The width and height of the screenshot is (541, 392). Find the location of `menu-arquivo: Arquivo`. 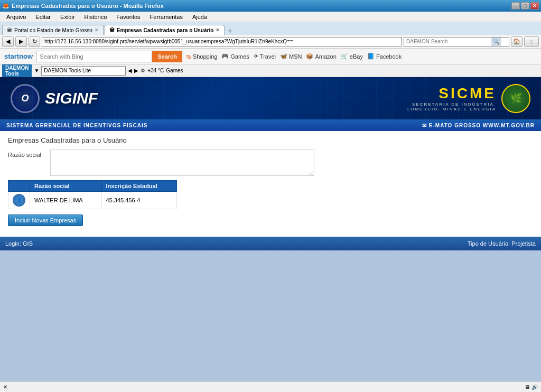

menu-arquivo: Arquivo is located at coordinates (16, 17).